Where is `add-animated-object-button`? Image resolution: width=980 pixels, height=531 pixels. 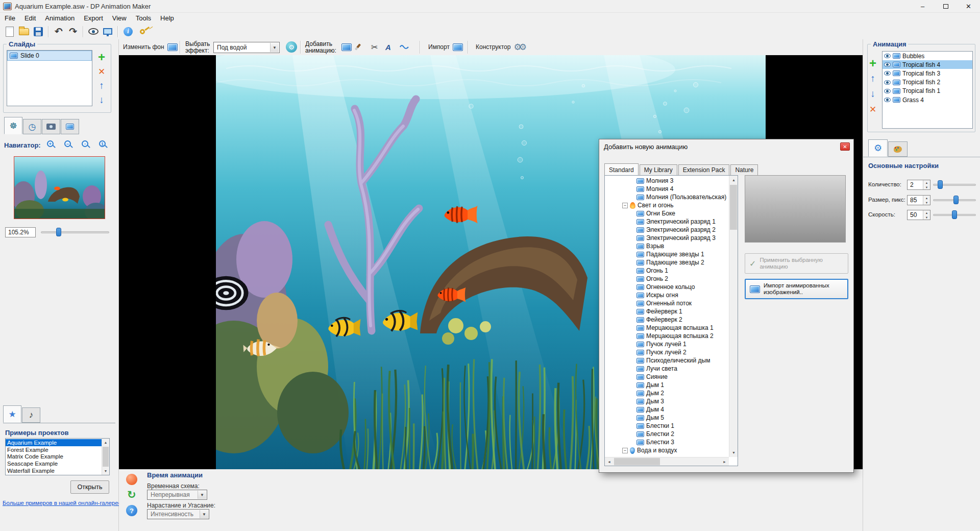 add-animated-object-button is located at coordinates (347, 47).